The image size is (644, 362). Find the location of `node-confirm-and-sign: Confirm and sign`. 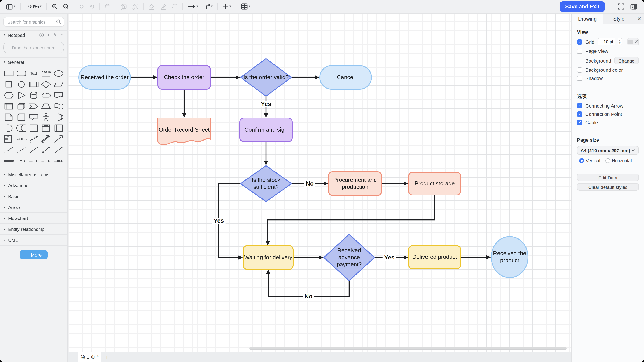

node-confirm-and-sign: Confirm and sign is located at coordinates (266, 130).